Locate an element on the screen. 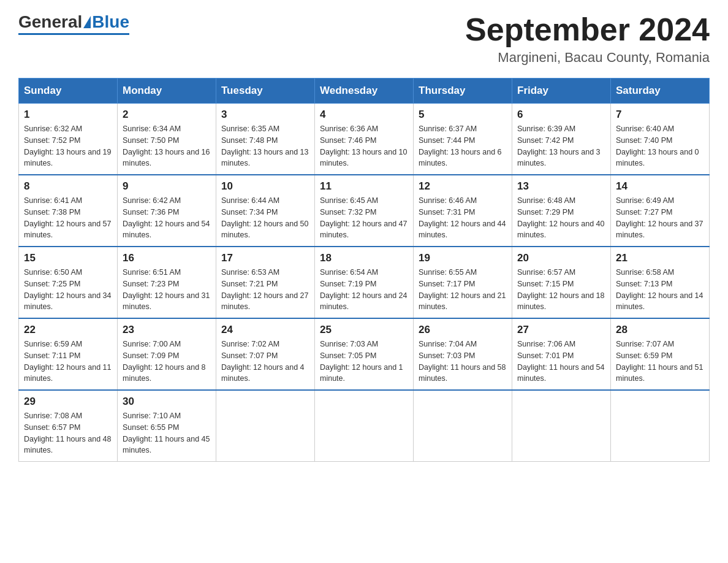 The height and width of the screenshot is (563, 728). day-info: Sunrise: 6:39 AMSunset: 7:42 PMDaylight:… is located at coordinates (561, 146).